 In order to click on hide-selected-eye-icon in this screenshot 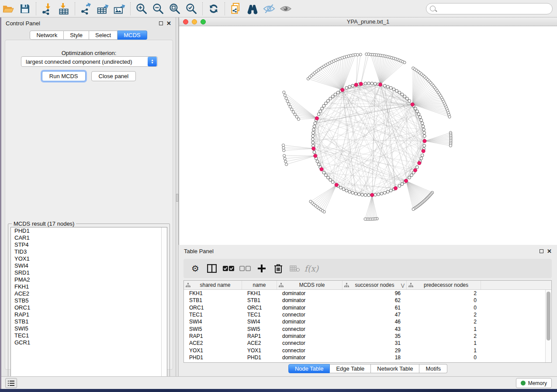, I will do `click(269, 9)`.